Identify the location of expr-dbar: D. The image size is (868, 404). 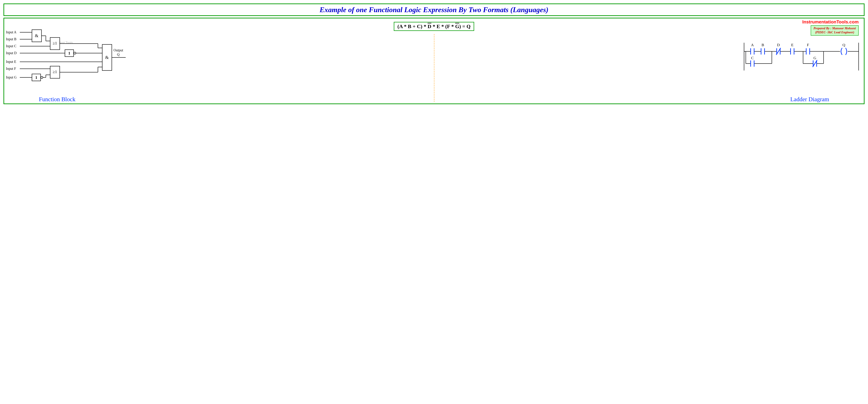
(429, 26).